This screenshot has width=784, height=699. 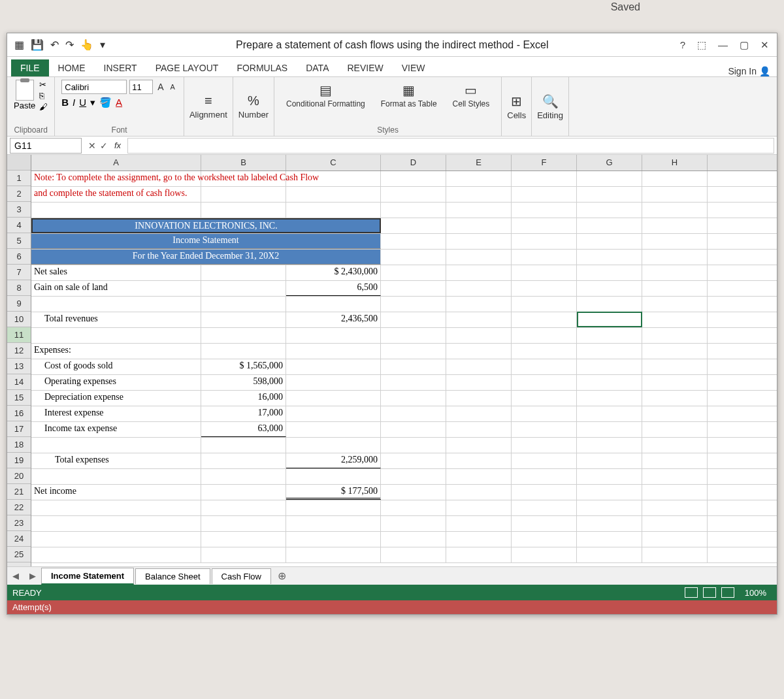 I want to click on sign-in-link: Sign In 👤, so click(x=753, y=71).